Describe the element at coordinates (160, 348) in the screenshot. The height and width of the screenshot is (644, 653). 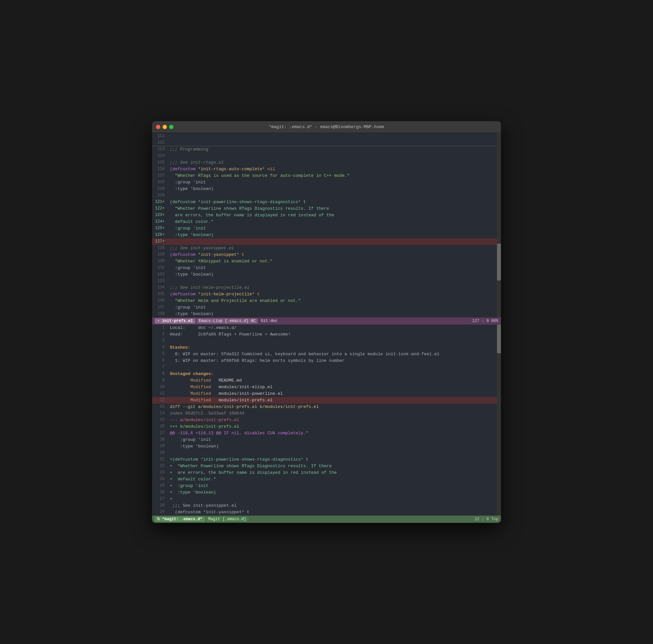
I see `line-number: 4` at that location.